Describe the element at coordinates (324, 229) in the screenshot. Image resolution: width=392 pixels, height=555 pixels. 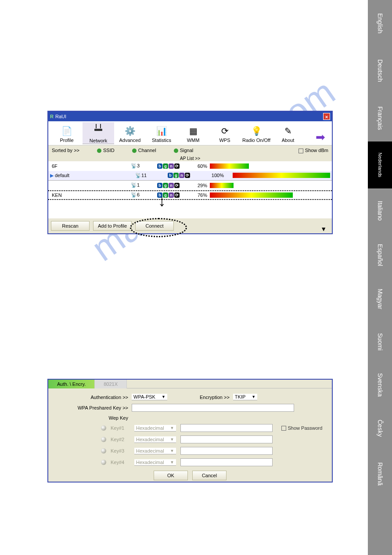
I see `expand-icon: ▼` at that location.